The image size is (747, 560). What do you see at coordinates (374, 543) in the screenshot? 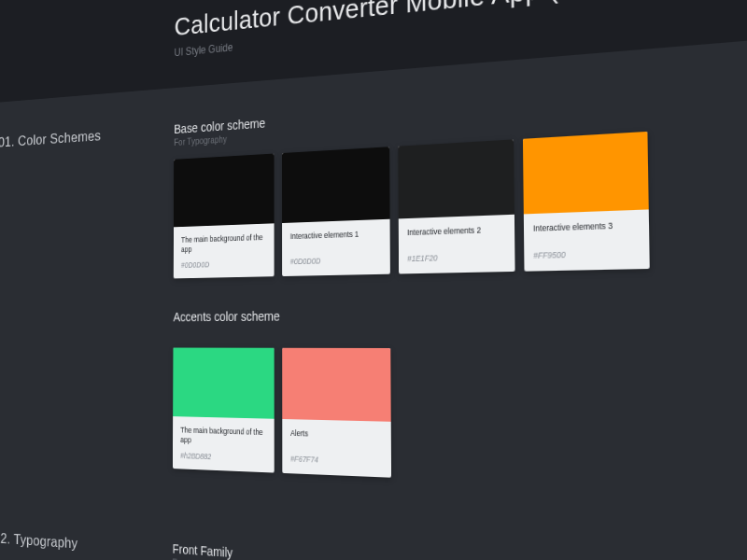
I see `section-typography: 02. Typography Front Family Front Family…` at bounding box center [374, 543].